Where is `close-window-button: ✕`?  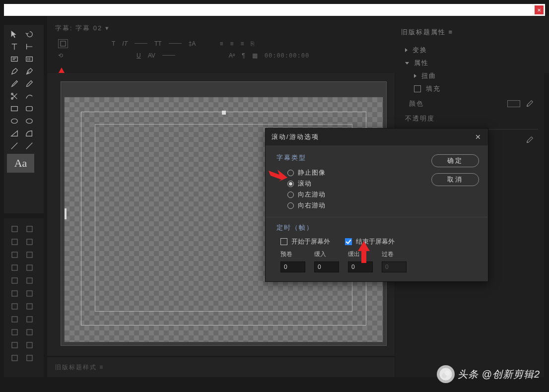
close-window-button: ✕ is located at coordinates (539, 10).